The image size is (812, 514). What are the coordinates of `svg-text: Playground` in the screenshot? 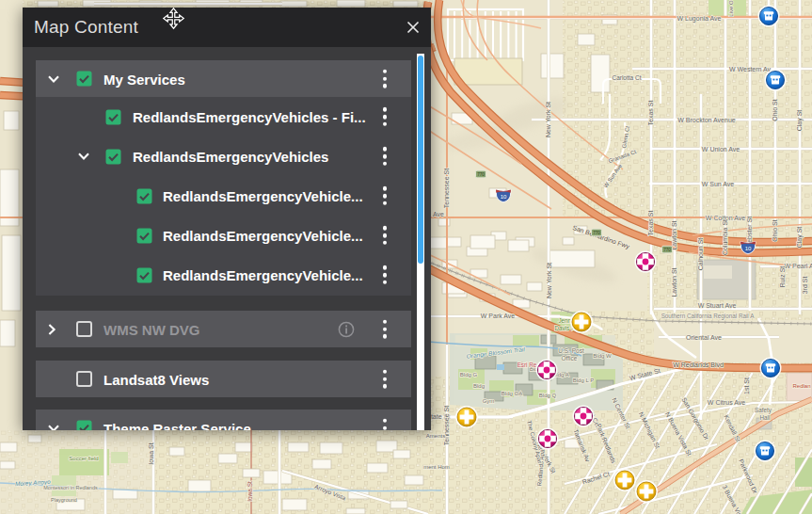 It's located at (64, 500).